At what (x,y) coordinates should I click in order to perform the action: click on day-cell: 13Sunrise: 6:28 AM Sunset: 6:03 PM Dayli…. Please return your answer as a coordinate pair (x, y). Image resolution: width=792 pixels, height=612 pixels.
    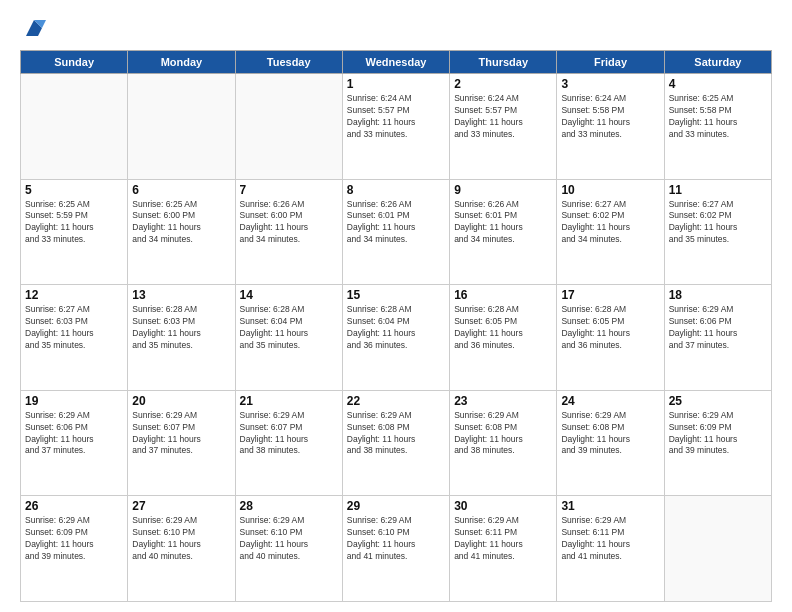
    Looking at the image, I should click on (182, 338).